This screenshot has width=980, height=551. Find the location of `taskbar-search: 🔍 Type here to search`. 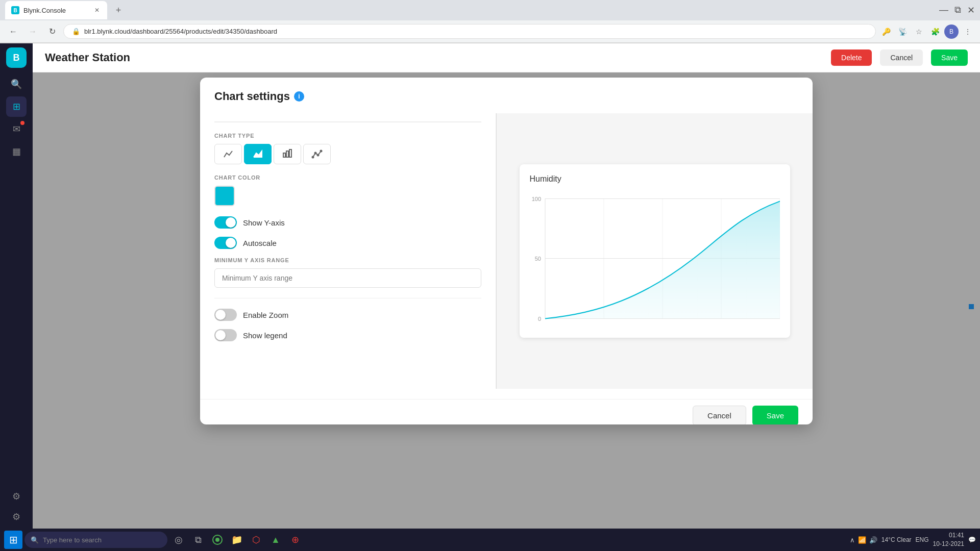

taskbar-search: 🔍 Type here to search is located at coordinates (96, 540).